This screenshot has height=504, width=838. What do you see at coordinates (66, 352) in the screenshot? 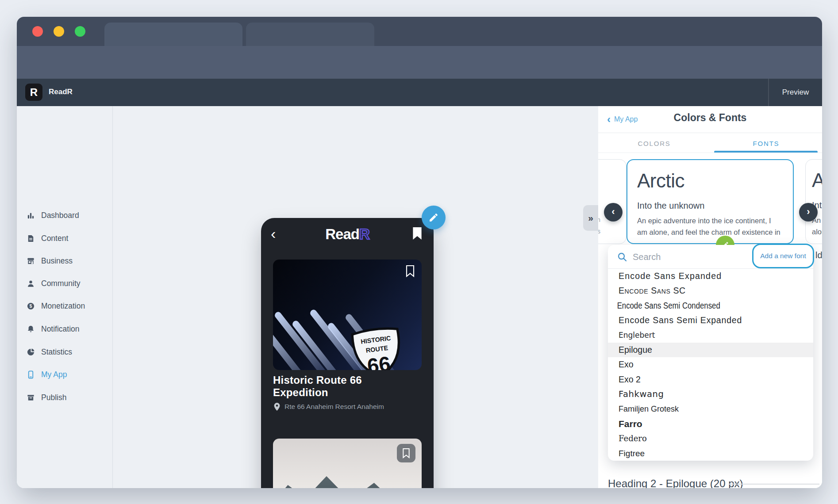
I see `sidebar-item-statistics: Statistics` at bounding box center [66, 352].